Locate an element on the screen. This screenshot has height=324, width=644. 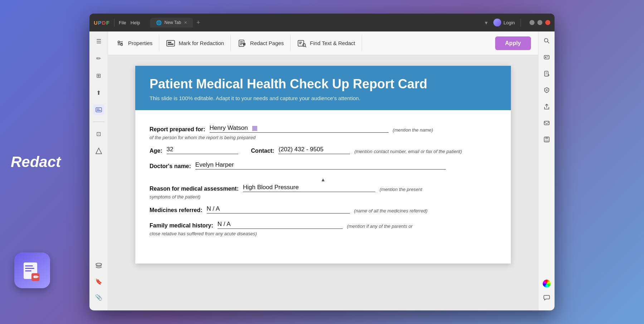
mark-redaction-button: Mark for Redaction is located at coordinates (195, 43).